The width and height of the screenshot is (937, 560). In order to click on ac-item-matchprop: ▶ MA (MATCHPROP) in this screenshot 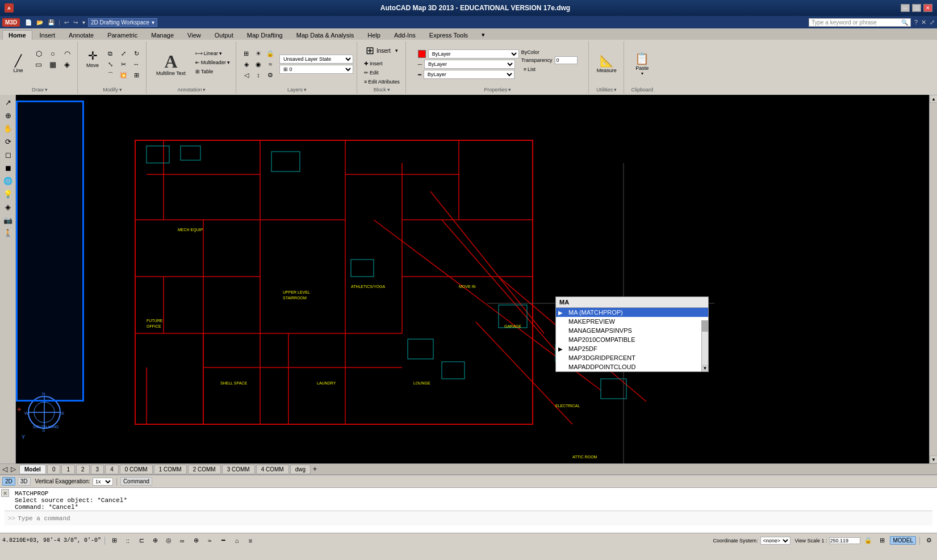, I will do `click(632, 312)`.